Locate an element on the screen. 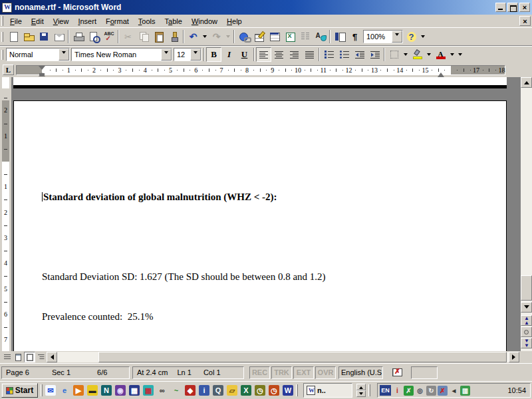  new-document-button is located at coordinates (13, 37).